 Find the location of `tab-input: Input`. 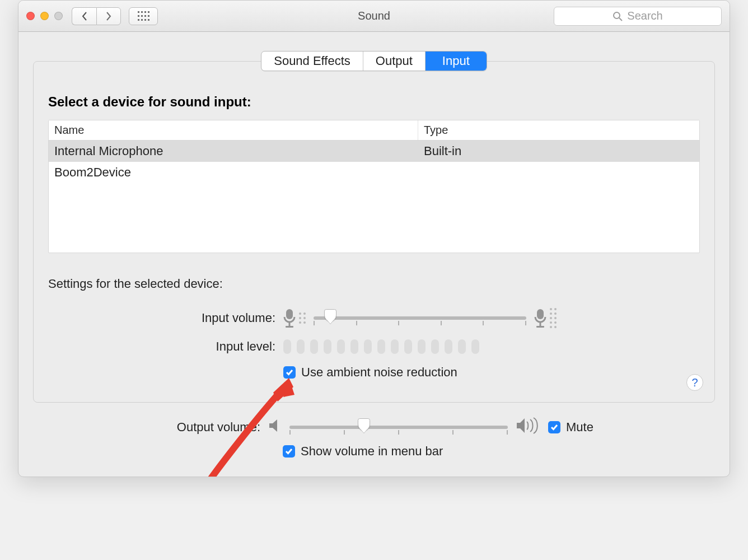

tab-input: Input is located at coordinates (456, 61).